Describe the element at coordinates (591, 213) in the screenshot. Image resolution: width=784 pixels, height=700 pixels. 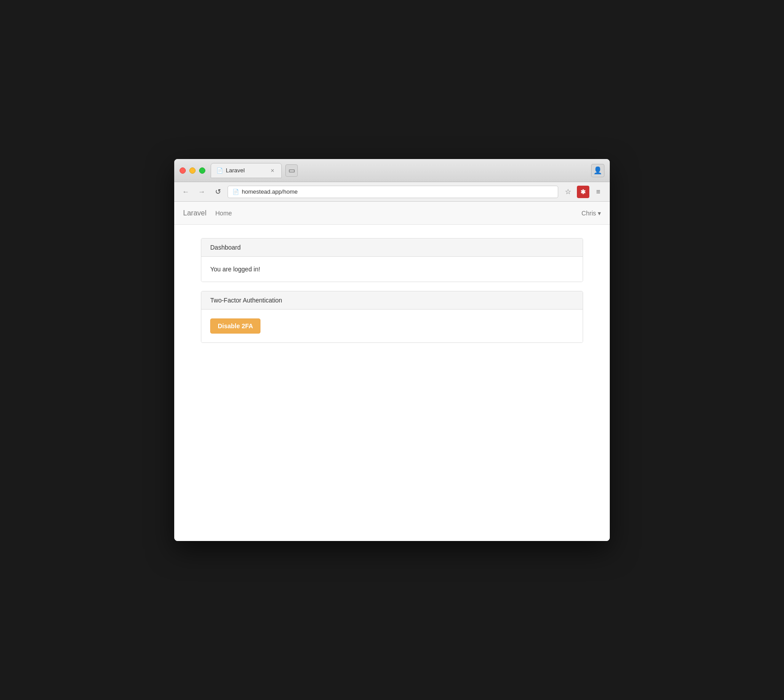
I see `user-menu: Chris ▾` at that location.